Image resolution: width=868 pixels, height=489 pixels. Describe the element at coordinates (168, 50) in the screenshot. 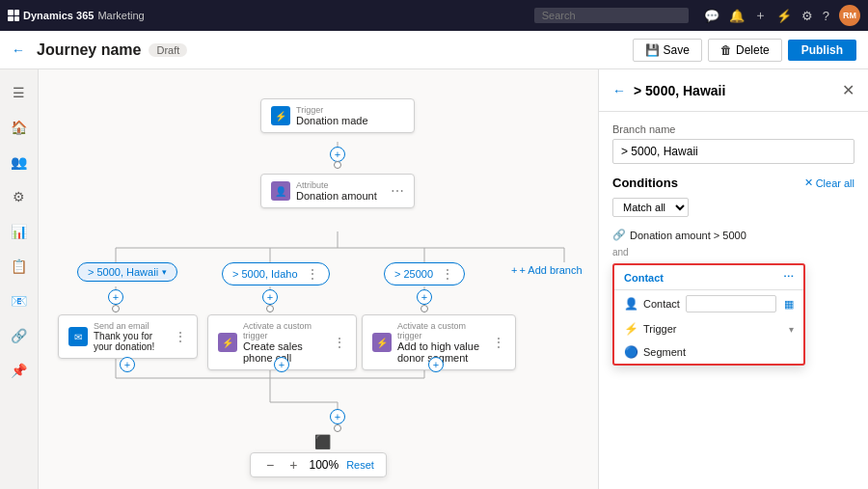

I see `status-badge: Draft` at that location.